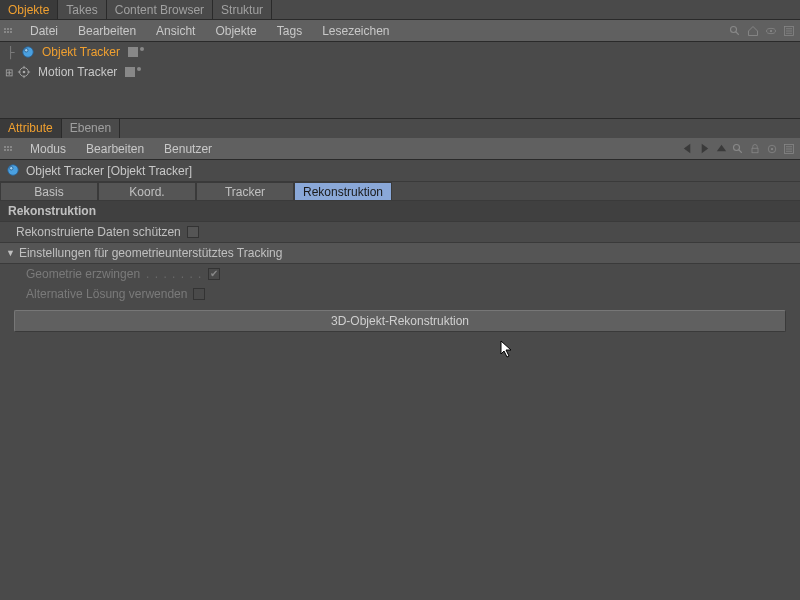  What do you see at coordinates (83, 274) in the screenshot?
I see `force-geometry-label: Geometrie erzwingen` at bounding box center [83, 274].